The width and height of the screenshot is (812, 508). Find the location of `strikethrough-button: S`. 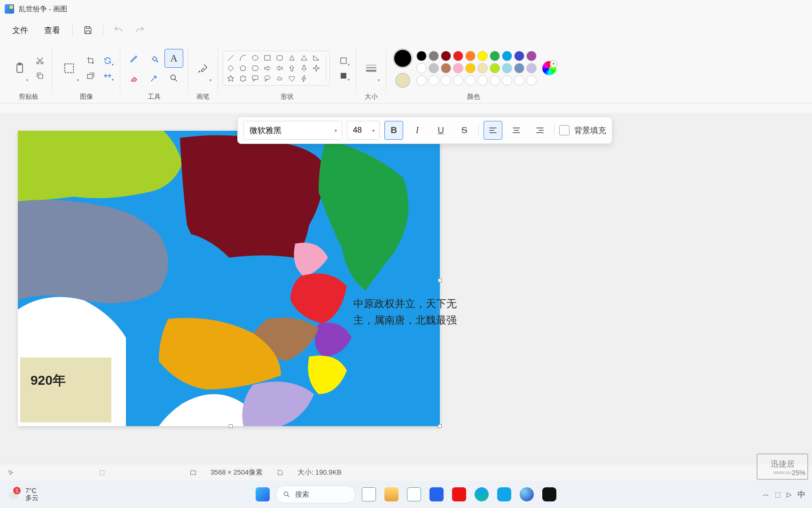

strikethrough-button: S is located at coordinates (464, 130).